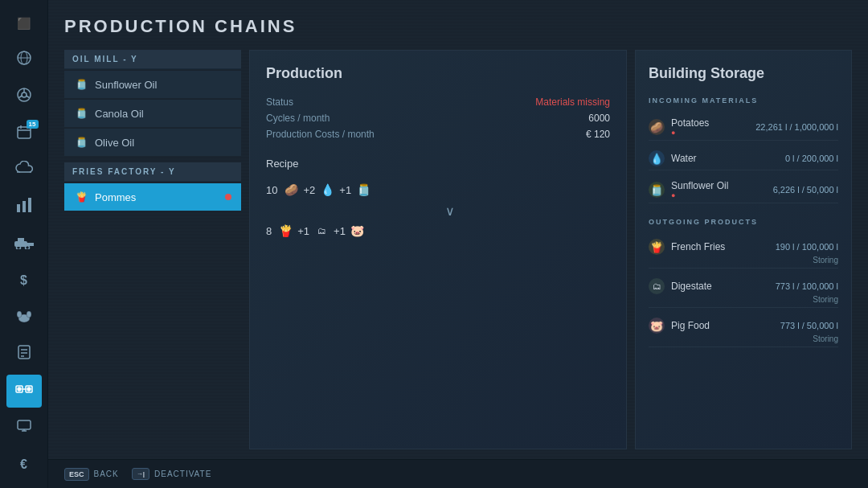 This screenshot has width=868, height=488. What do you see at coordinates (688, 190) in the screenshot?
I see `sunflower-oil-left: 🫙 Sunflower Oil ●` at bounding box center [688, 190].